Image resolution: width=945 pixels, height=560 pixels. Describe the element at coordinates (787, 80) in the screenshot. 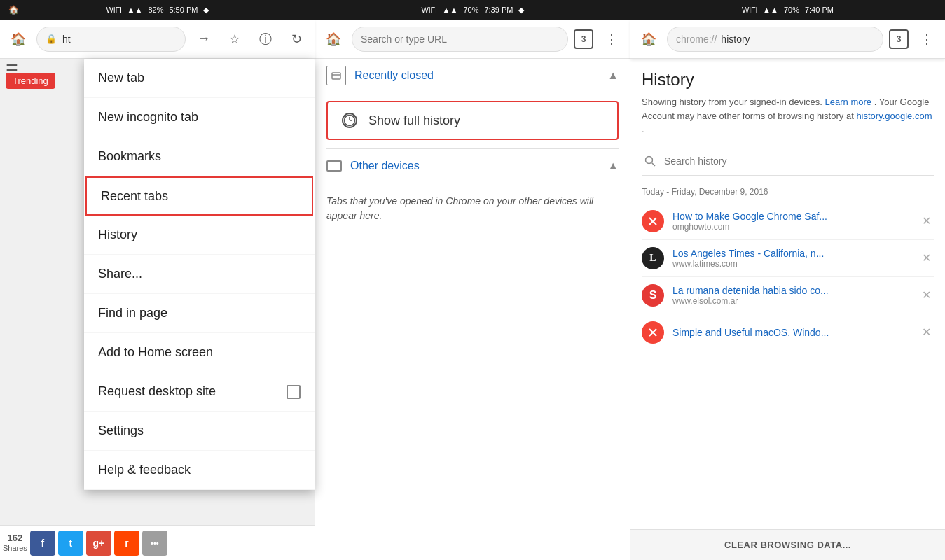

I see `history-page-title: History` at that location.